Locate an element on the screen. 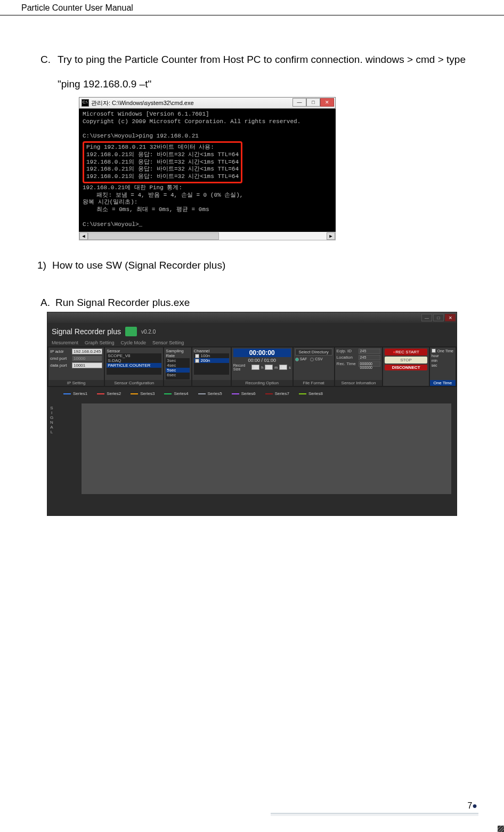 The width and height of the screenshot is (504, 832). channel-item-1: 200n is located at coordinates (212, 360).